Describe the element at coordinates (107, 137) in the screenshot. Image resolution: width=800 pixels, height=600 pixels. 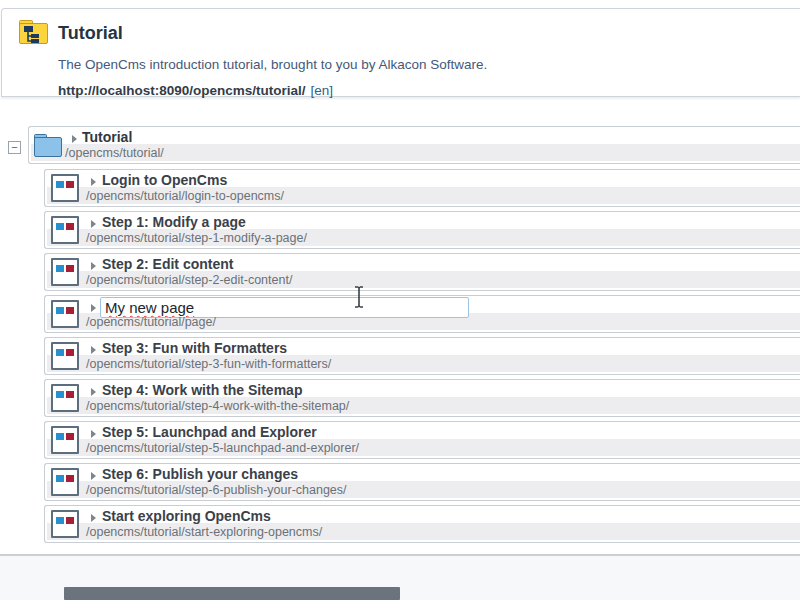
I see `entry-title: Tutorial` at that location.